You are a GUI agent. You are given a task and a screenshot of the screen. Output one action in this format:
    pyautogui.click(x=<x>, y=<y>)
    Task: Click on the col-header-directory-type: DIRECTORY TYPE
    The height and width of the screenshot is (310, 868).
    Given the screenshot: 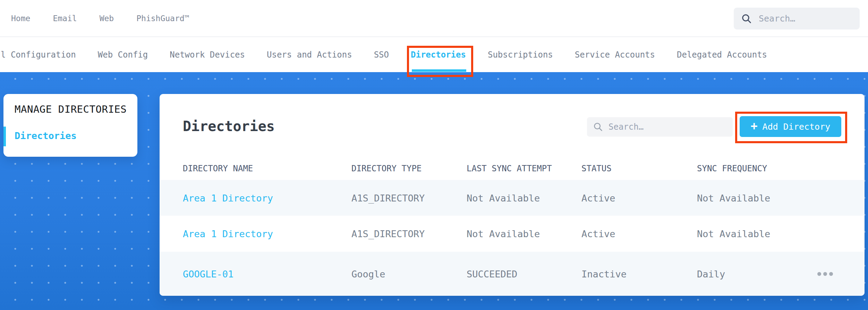 What is the action you would take?
    pyautogui.click(x=386, y=169)
    